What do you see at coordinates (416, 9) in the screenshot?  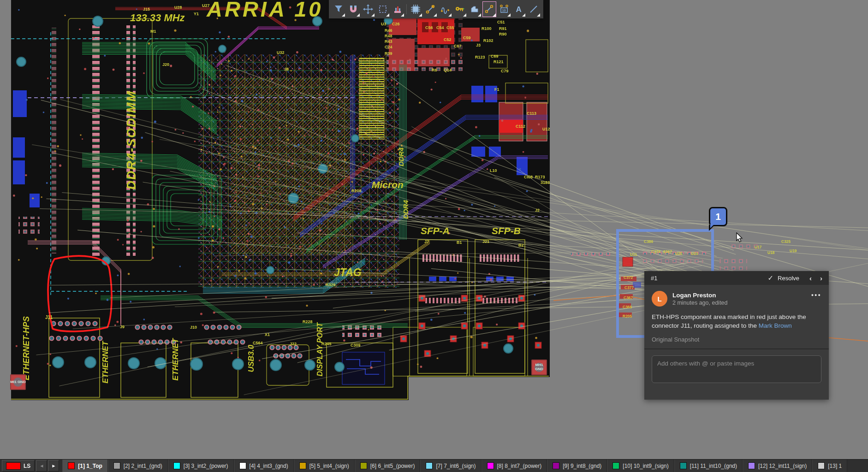 I see `chip-icon` at bounding box center [416, 9].